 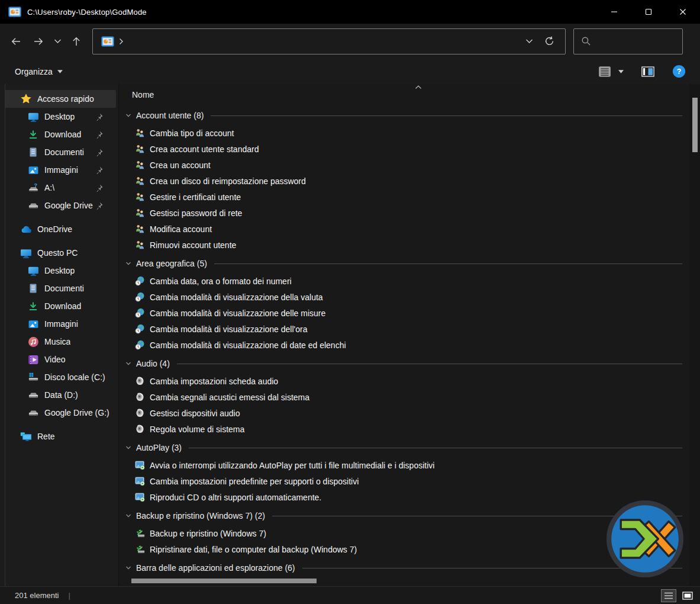 I want to click on sidebar-item-google-drive-g: Google Drive (G:), so click(x=60, y=413).